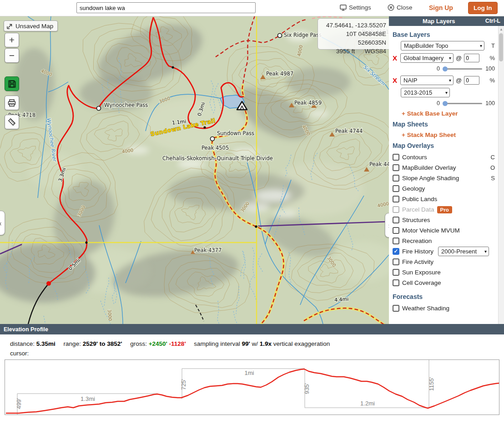 Image resolution: width=504 pixels, height=430 pixels. Describe the element at coordinates (12, 103) in the screenshot. I see `print-button` at that location.